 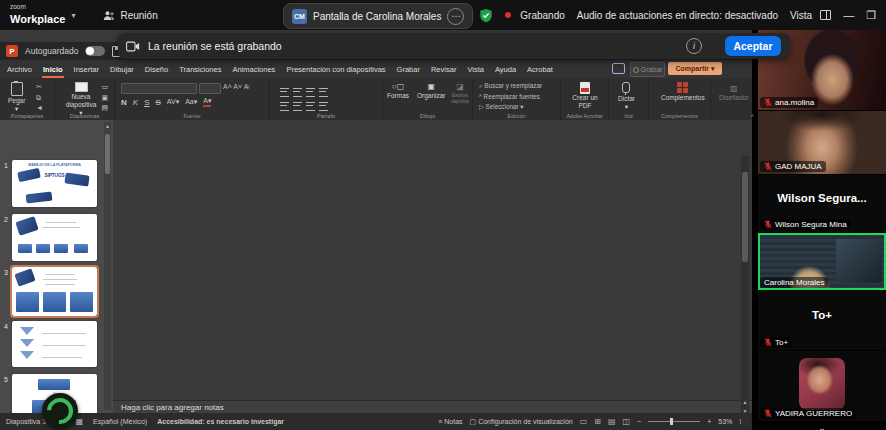 What do you see at coordinates (136, 102) in the screenshot?
I see `italic-button: K` at bounding box center [136, 102].